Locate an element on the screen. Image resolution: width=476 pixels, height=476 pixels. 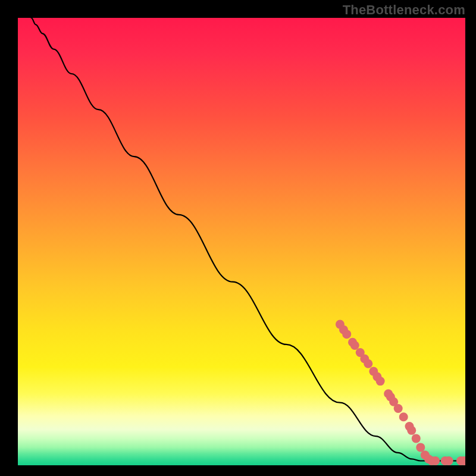
watermark-text: TheBottleneck.com is located at coordinates (404, 10).